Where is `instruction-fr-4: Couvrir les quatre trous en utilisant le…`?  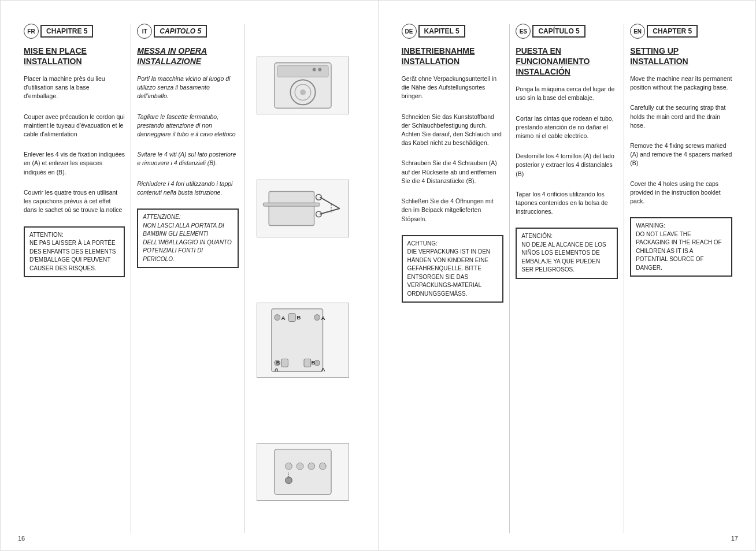 instruction-fr-4: Couvrir les quatre trous en utilisant le… is located at coordinates (74, 202).